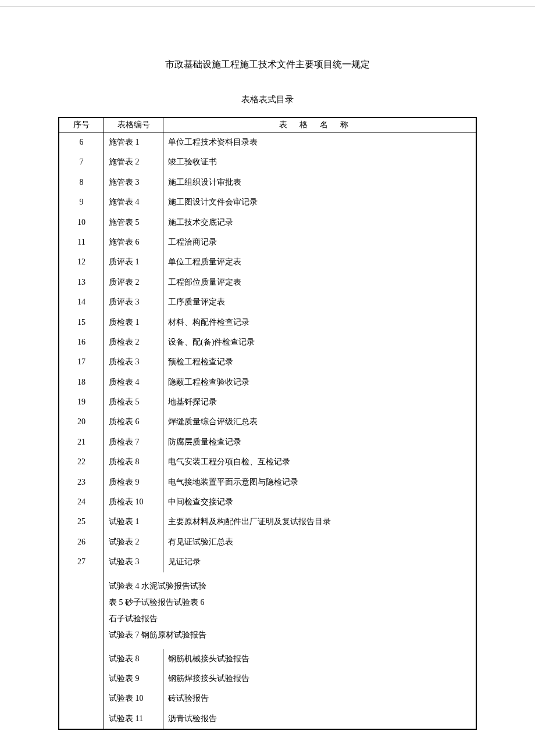 This screenshot has width=535, height=756. I want to click on cell-name: 工序质量评定表, so click(320, 302).